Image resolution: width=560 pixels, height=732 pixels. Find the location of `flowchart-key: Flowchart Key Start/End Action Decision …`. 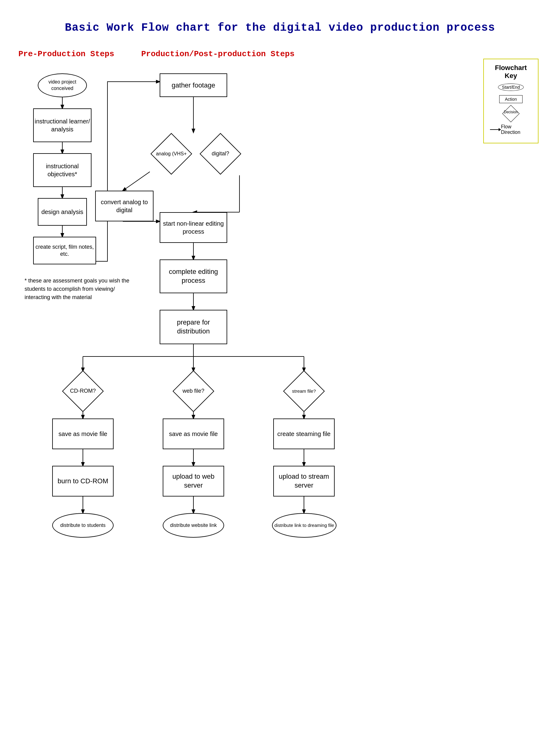

flowchart-key: Flowchart Key Start/End Action Decision … is located at coordinates (511, 101).